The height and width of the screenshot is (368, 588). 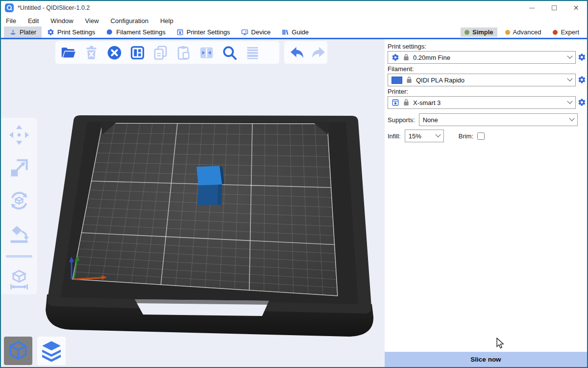 What do you see at coordinates (28, 32) in the screenshot?
I see `tab-label: Plater` at bounding box center [28, 32].